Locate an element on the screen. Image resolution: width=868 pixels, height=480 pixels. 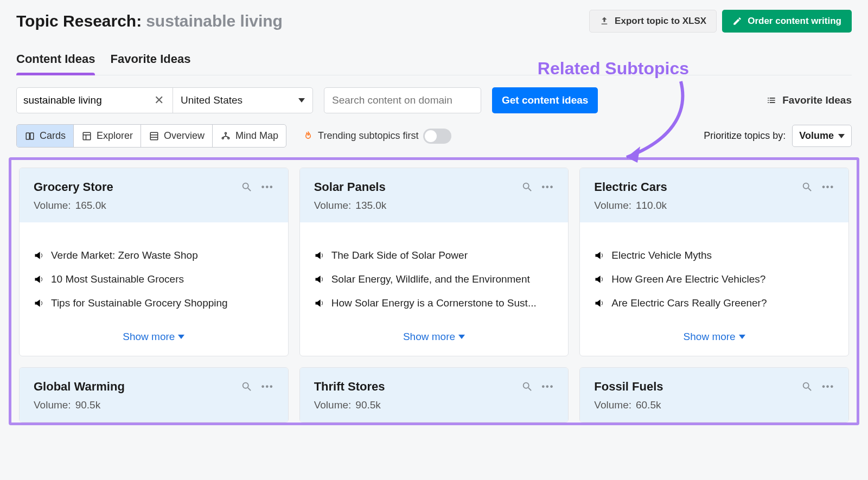
view-mindmap: Mind Map is located at coordinates (250, 136).